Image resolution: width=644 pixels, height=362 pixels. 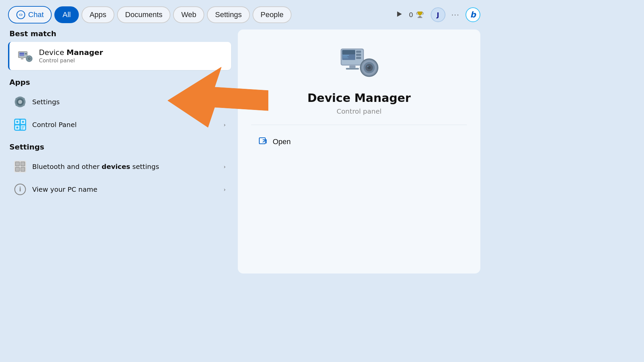 What do you see at coordinates (20, 125) in the screenshot?
I see `control-panel-icon` at bounding box center [20, 125].